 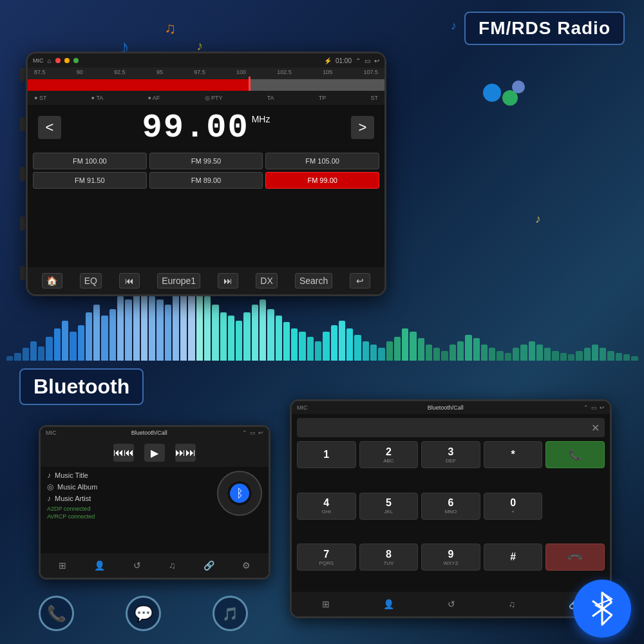 What do you see at coordinates (513, 557) in the screenshot?
I see `key-hash: #` at bounding box center [513, 557].